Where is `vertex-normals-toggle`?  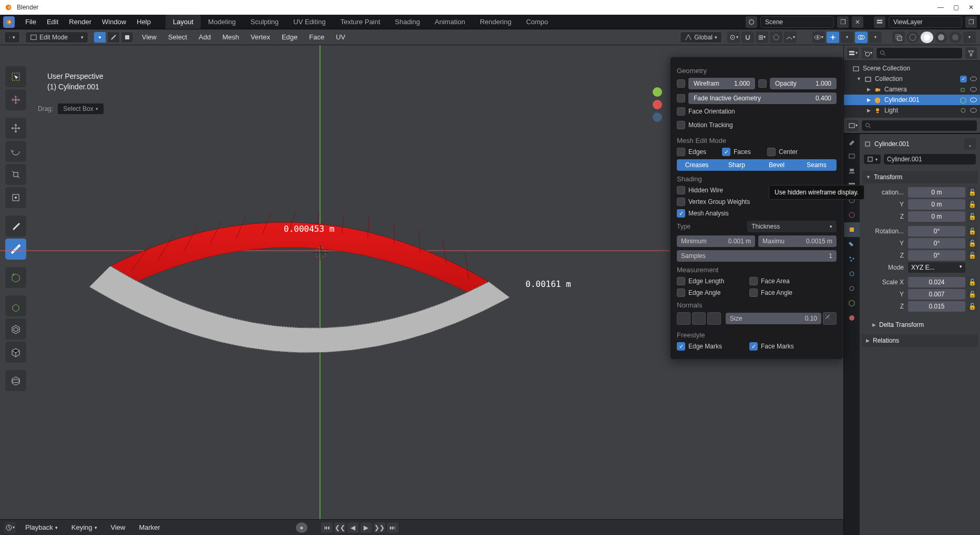
vertex-normals-toggle is located at coordinates (684, 318).